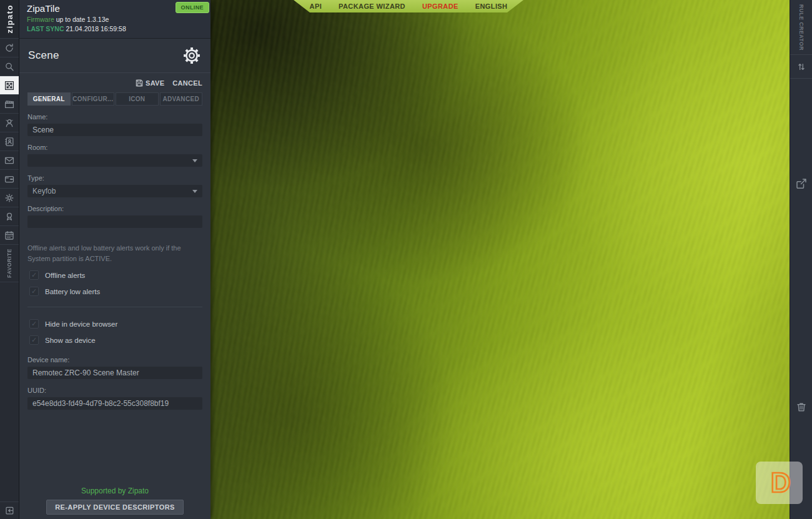 The height and width of the screenshot is (519, 812). What do you see at coordinates (115, 403) in the screenshot?
I see `uuid-field` at bounding box center [115, 403].